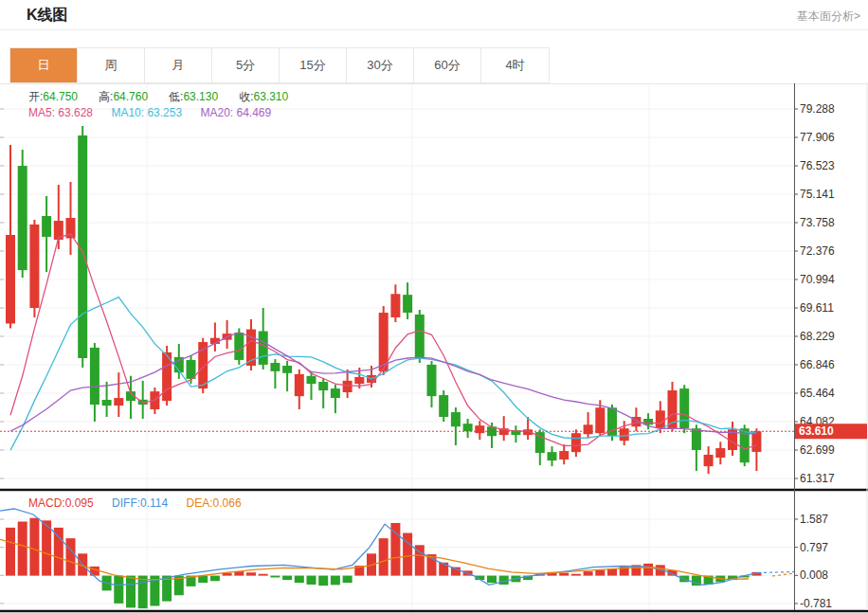  What do you see at coordinates (814, 519) in the screenshot?
I see `svg-text: 1.587` at bounding box center [814, 519].